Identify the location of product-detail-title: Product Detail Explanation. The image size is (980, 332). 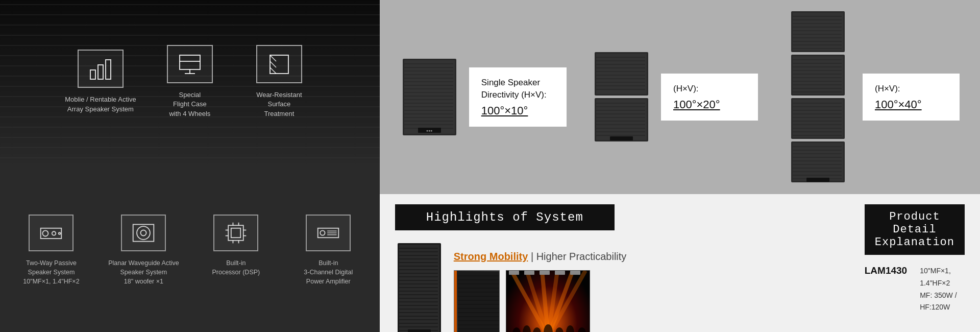
(915, 230).